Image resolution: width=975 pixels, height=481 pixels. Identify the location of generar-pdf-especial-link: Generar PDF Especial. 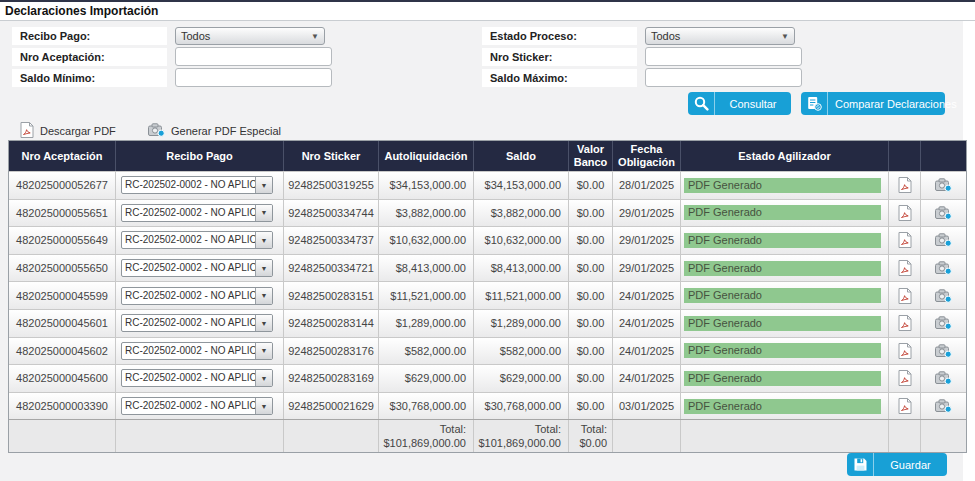
(214, 131).